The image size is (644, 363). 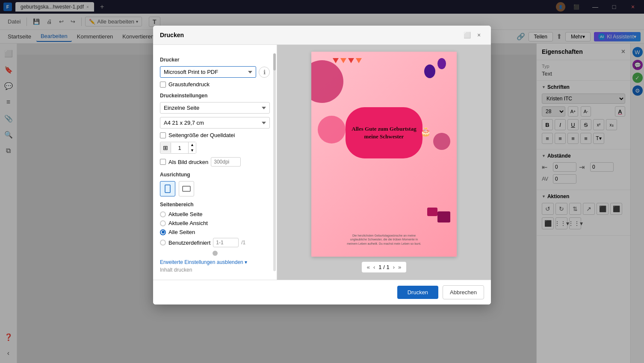 What do you see at coordinates (322, 292) in the screenshot?
I see `dialog-footer: Drucken Abbrechen` at bounding box center [322, 292].